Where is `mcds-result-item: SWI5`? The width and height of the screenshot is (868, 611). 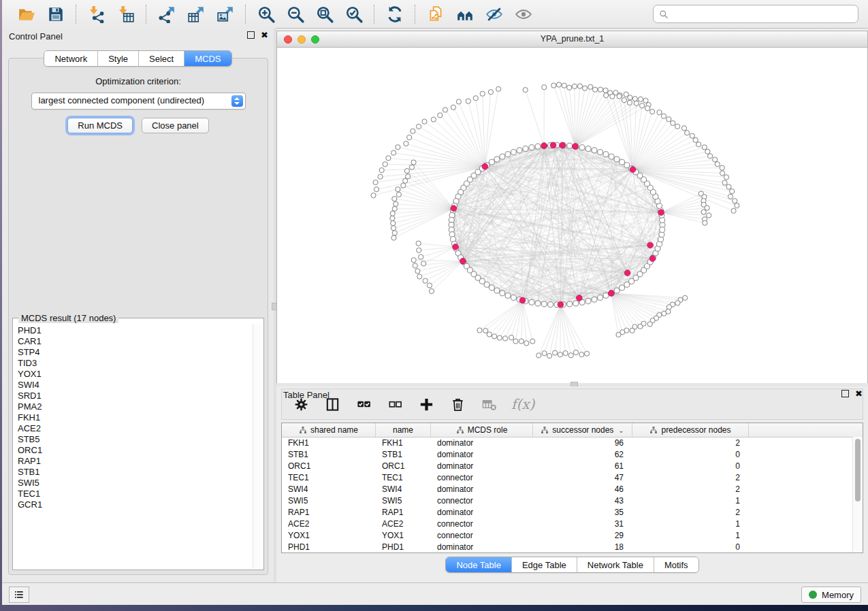 mcds-result-item: SWI5 is located at coordinates (135, 483).